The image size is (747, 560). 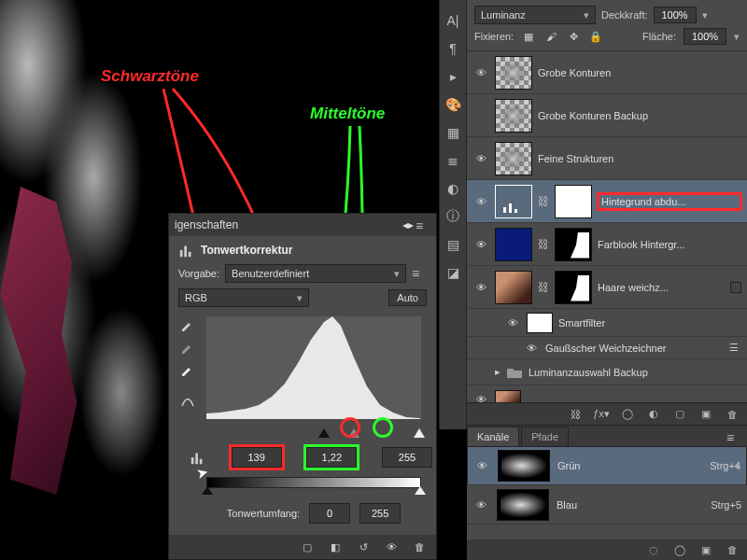 I want to click on blend-mode-select: Luminanz, so click(x=535, y=15).